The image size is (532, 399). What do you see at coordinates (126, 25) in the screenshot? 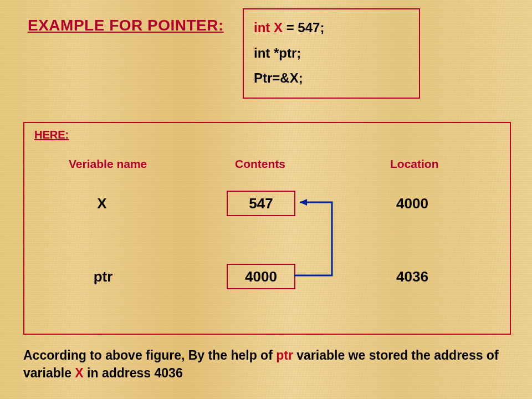
I see `page-title: EXAMPLE FOR POINTER:` at bounding box center [126, 25].